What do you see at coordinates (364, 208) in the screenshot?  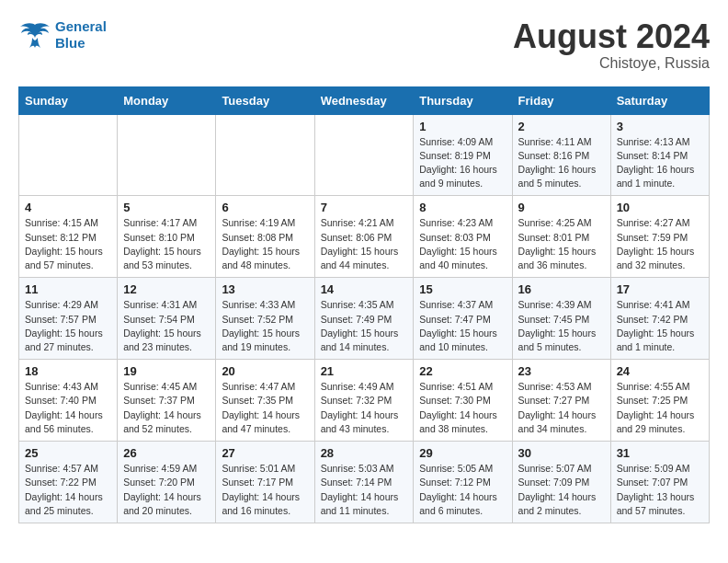 I see `day-number: 7` at bounding box center [364, 208].